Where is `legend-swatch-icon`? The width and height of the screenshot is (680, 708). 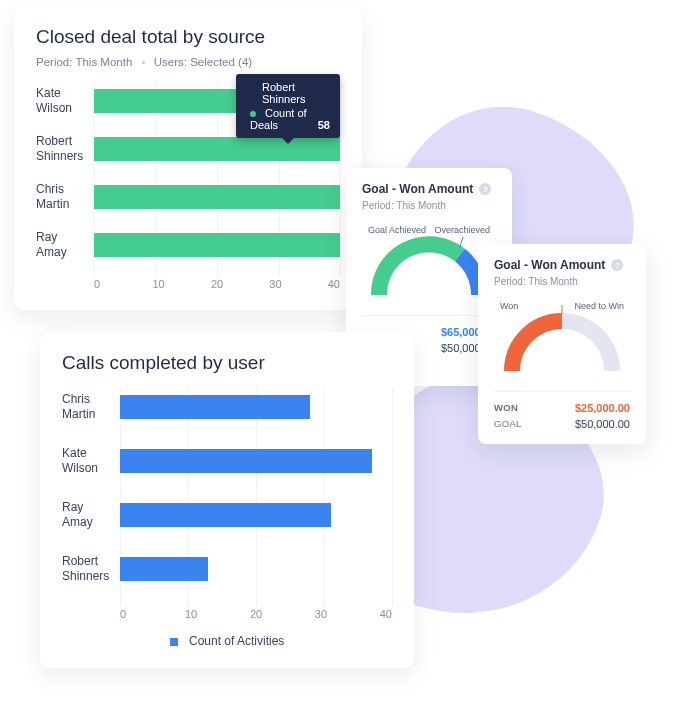 legend-swatch-icon is located at coordinates (174, 642).